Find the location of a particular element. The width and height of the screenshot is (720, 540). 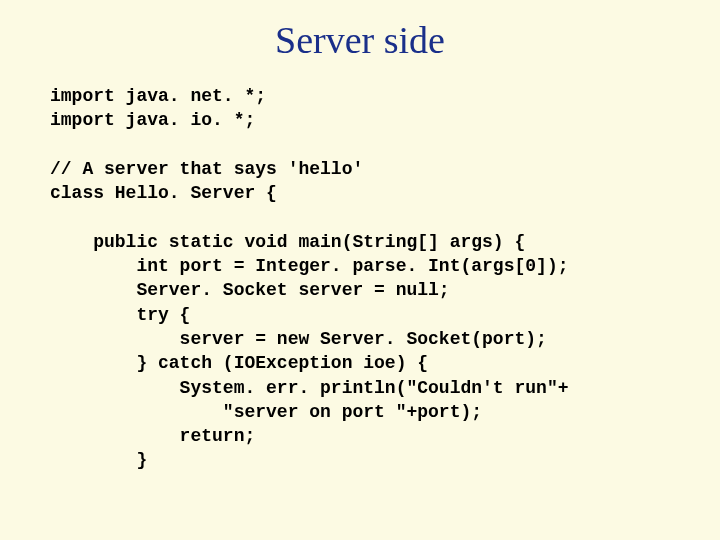

code-line: } is located at coordinates (98, 460).